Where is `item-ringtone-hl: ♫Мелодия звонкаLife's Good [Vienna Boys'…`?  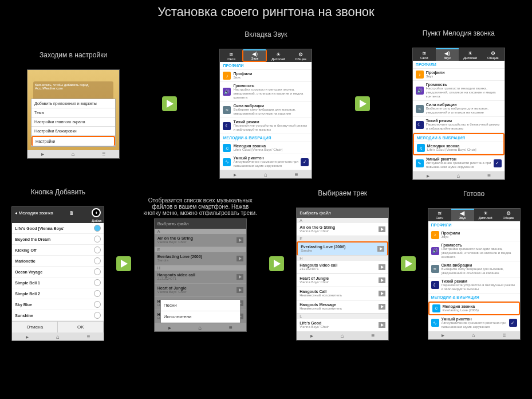 item-ringtone-hl: ♫Мелодия звонкаLife's Good [Vienna Boys'… is located at coordinates (459, 148).